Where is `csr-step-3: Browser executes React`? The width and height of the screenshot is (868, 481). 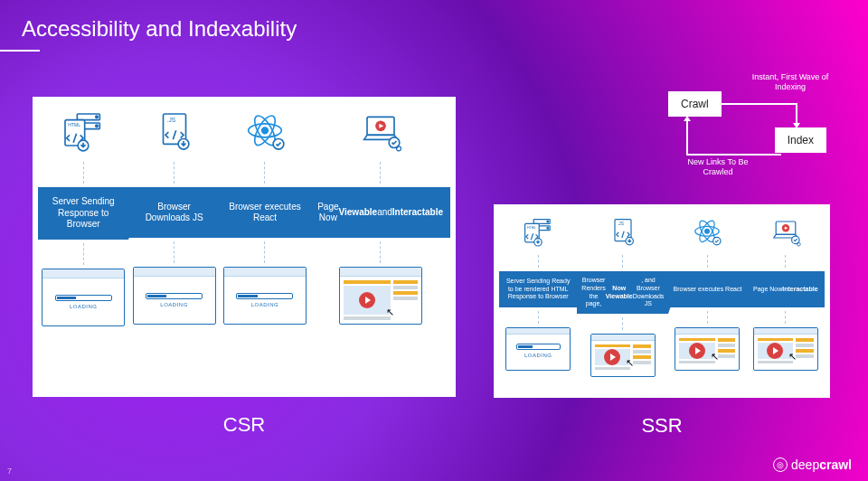
csr-step-3: Browser executes React is located at coordinates (265, 212).